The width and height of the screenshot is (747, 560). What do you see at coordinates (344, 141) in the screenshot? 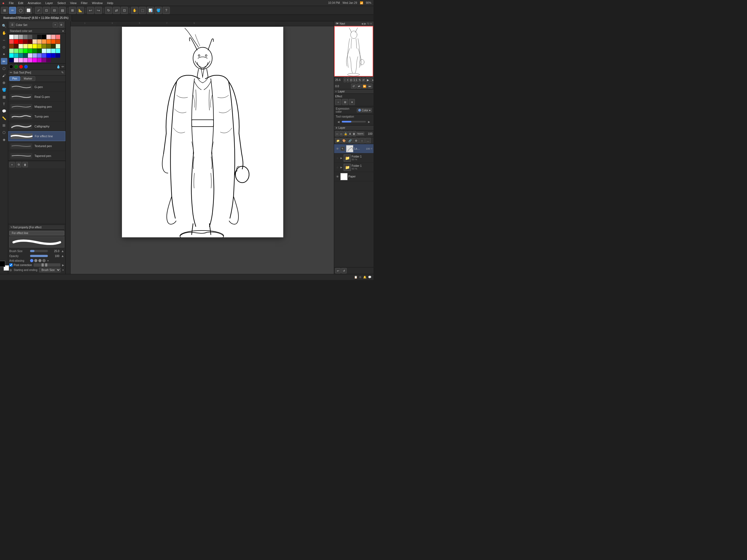
I see `fill-color-btn: 🎨` at bounding box center [344, 141].